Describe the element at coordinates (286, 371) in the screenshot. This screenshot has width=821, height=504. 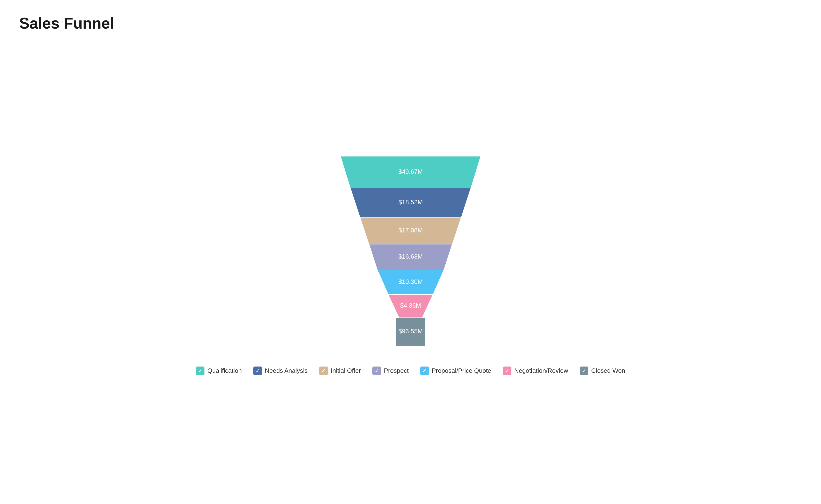
I see `legend-label-needs-analysis: Needs Analysis` at that location.